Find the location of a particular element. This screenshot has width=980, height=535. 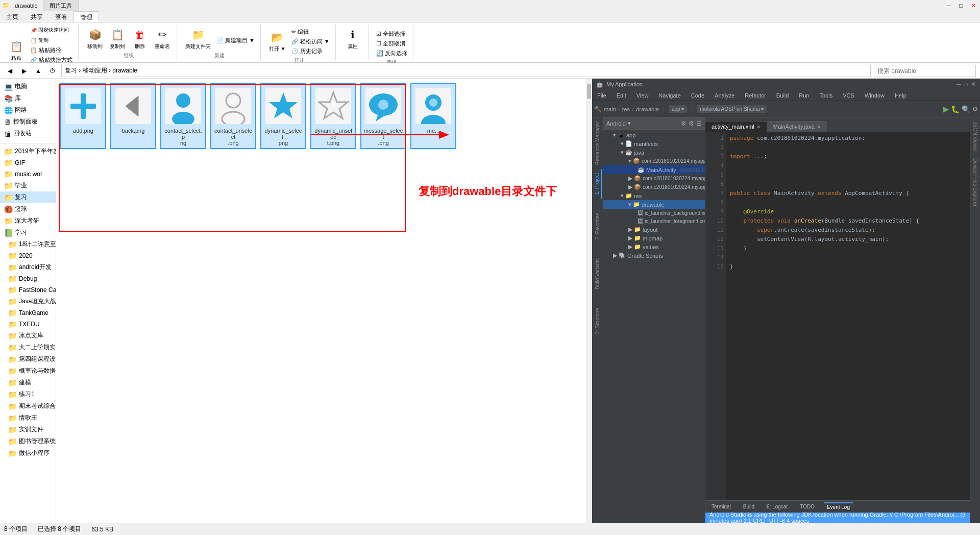

tab-logcat: 6: Logcat is located at coordinates (777, 506).